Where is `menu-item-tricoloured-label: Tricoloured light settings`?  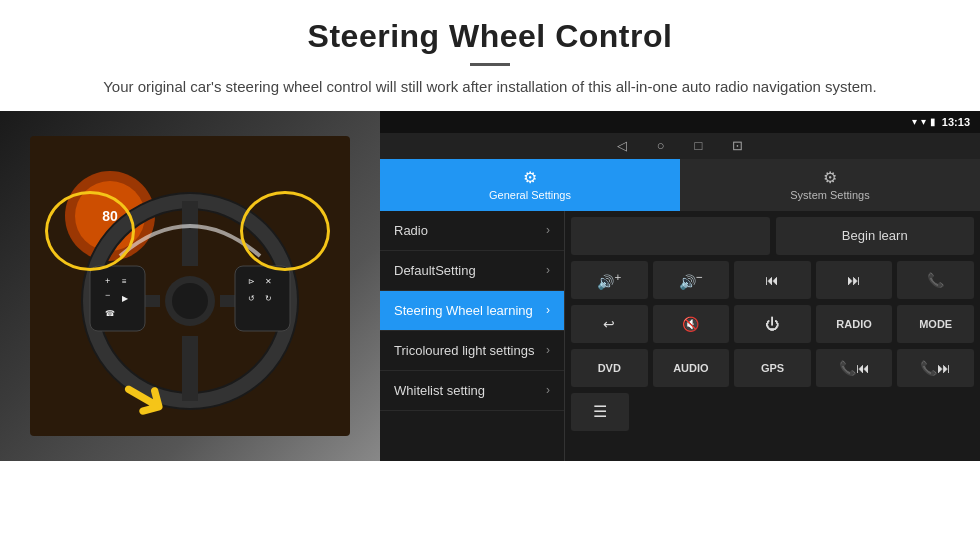
menu-item-tricoloured-label: Tricoloured light settings is located at coordinates (464, 350).